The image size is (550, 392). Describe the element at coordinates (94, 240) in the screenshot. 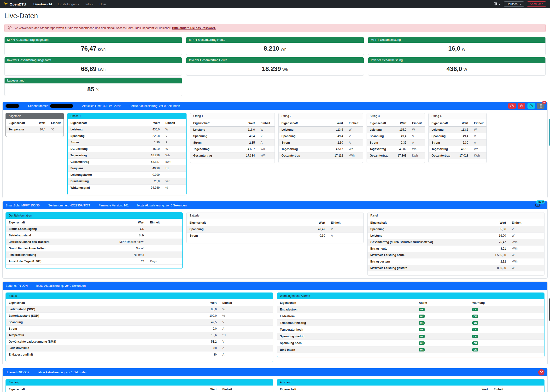

I see `card-gerateinformation: GeräteinformationEigenschaftWertEinheitS…` at that location.